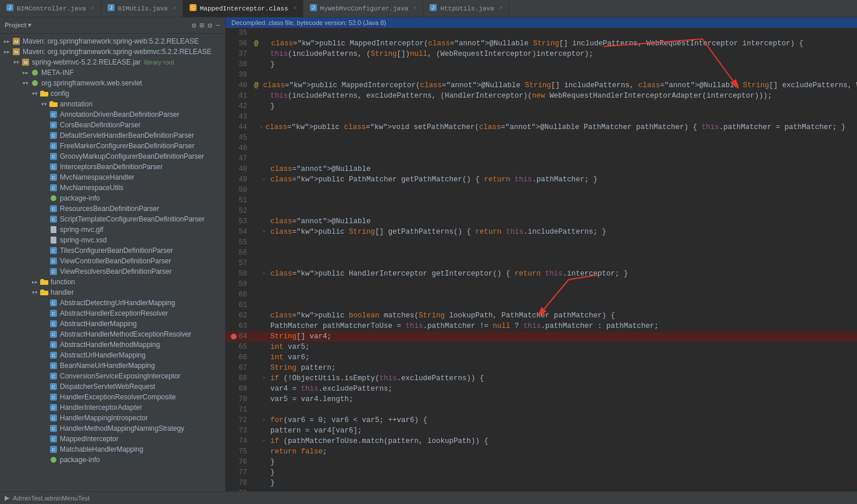  What do you see at coordinates (202, 26) in the screenshot?
I see `layout-icon: ⊞` at bounding box center [202, 26].